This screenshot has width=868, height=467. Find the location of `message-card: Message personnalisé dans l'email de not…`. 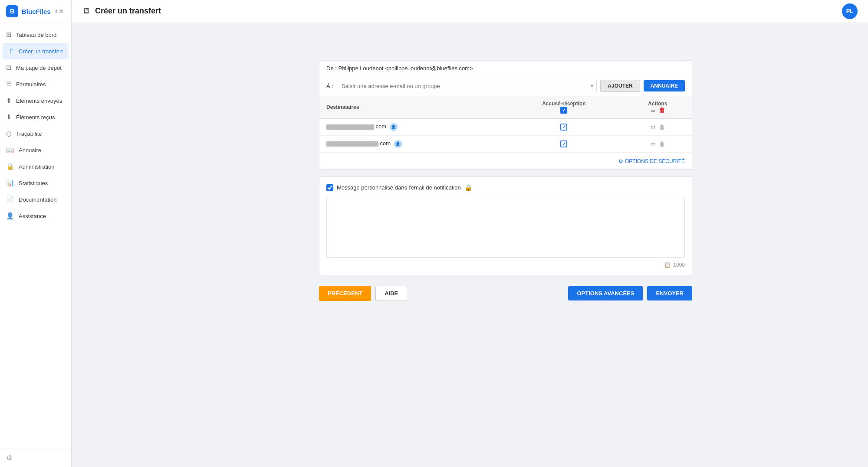

message-card: Message personnalisé dans l'email de not… is located at coordinates (506, 226).